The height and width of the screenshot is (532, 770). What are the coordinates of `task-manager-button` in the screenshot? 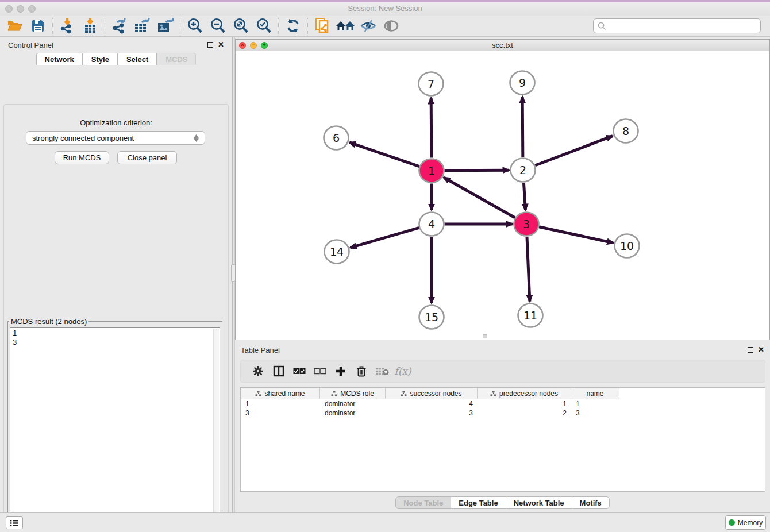 It's located at (14, 523).